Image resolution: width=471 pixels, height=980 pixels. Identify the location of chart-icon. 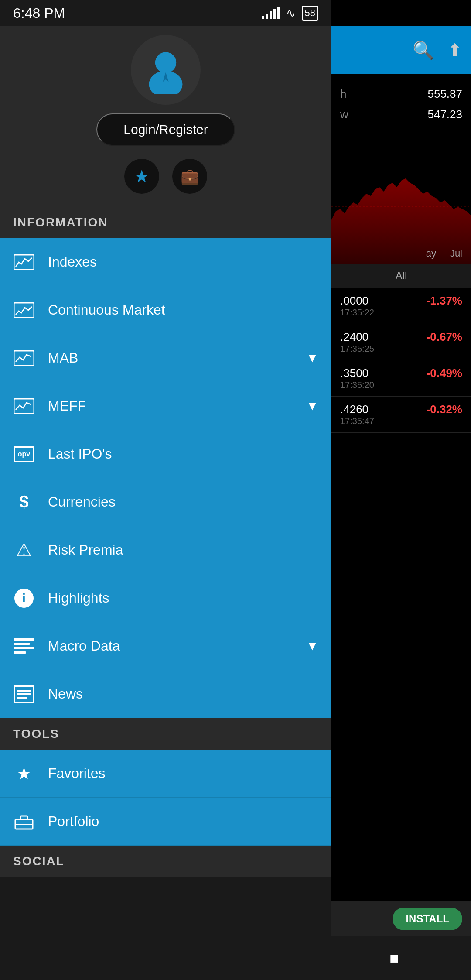
(24, 262).